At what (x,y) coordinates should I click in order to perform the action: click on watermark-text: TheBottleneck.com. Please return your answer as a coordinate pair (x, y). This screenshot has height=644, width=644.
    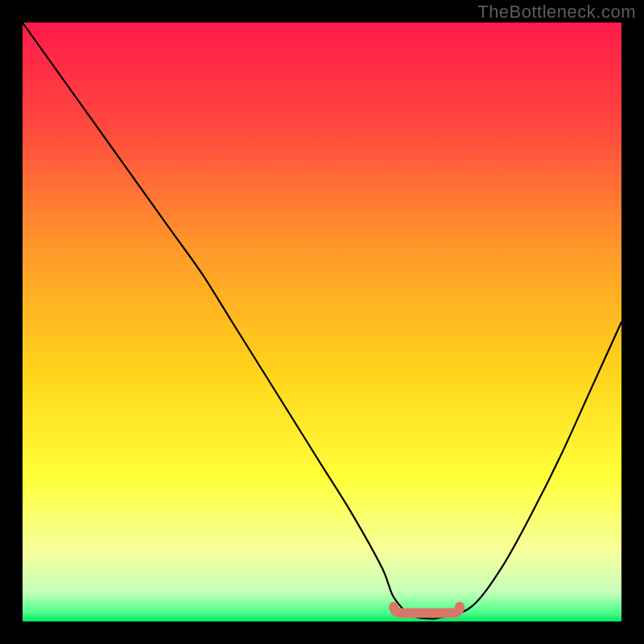
    Looking at the image, I should click on (557, 12).